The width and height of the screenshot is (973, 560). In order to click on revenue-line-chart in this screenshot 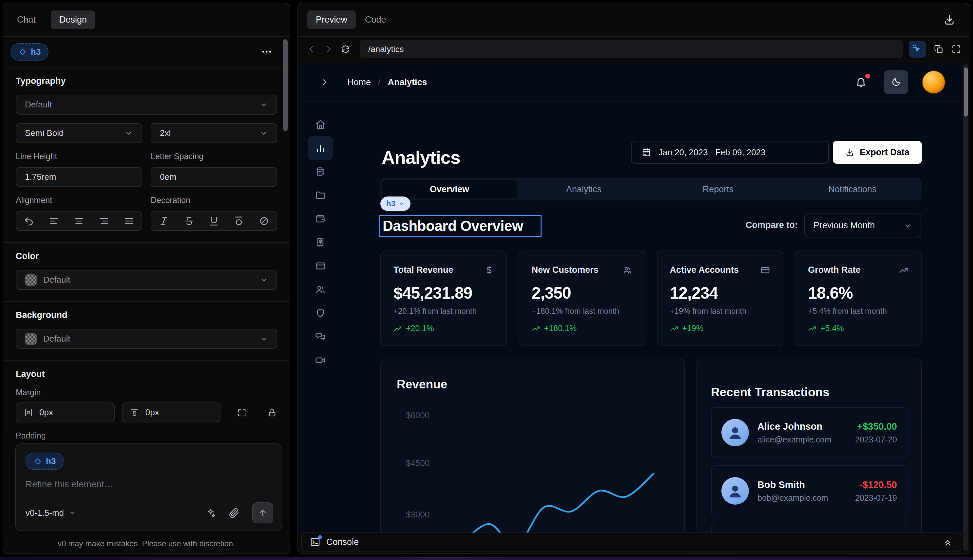, I will do `click(533, 447)`.